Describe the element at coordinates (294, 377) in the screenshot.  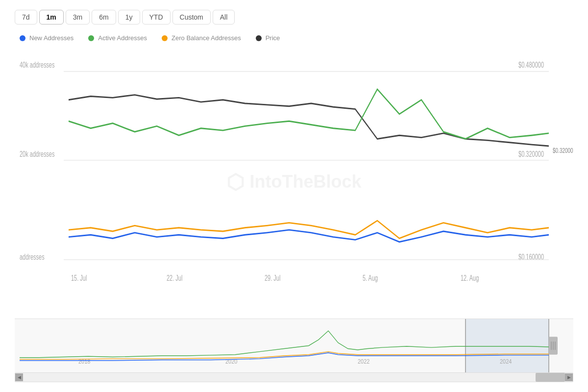
I see `scrollbar-track` at that location.